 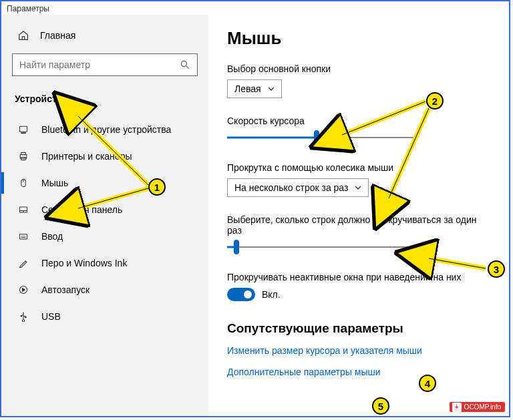 What do you see at coordinates (105, 103) in the screenshot?
I see `sidebar-category: Устройства` at bounding box center [105, 103].